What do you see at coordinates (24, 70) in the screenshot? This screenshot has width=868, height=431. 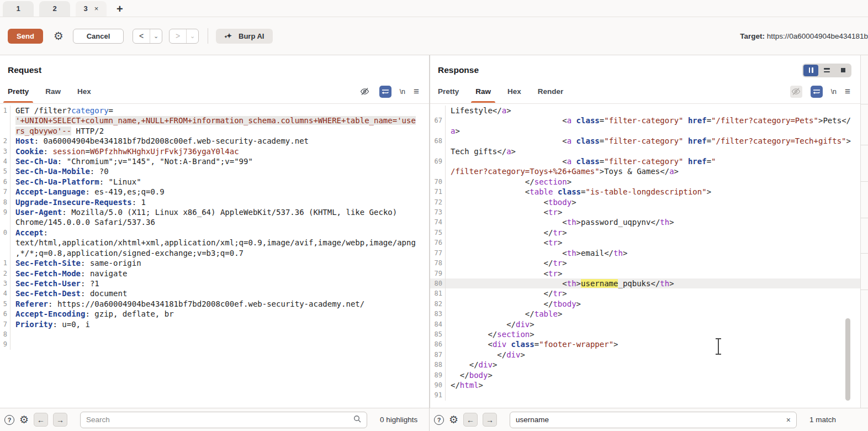 I see `request-title: Request` at bounding box center [24, 70].